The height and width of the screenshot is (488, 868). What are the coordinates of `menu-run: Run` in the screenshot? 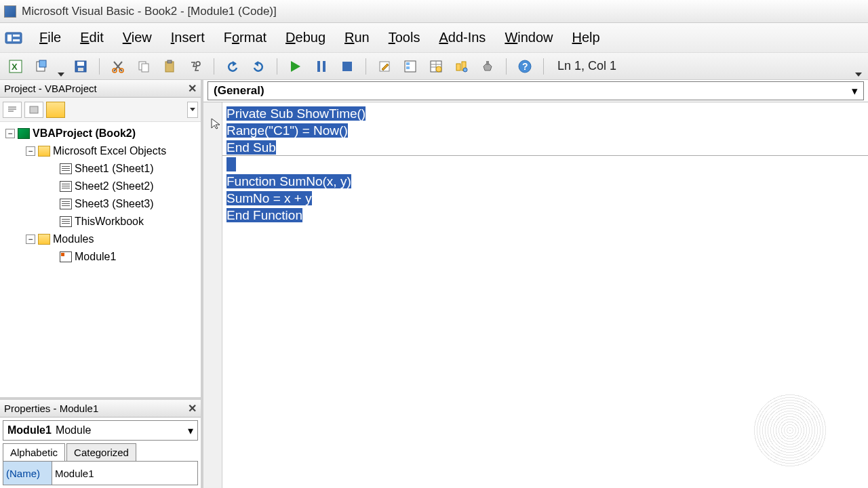 It's located at (357, 38).